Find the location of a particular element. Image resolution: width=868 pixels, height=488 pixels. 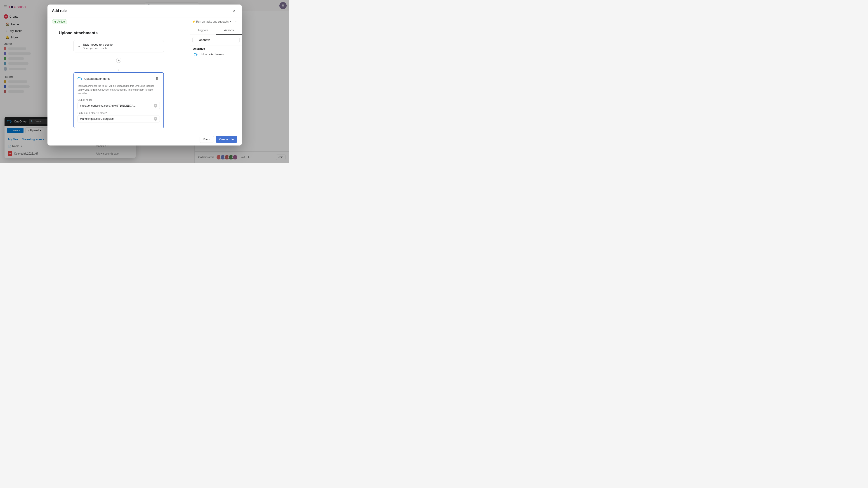

dialog-main: Upload attachments → Task moved to a sec… is located at coordinates (119, 79).